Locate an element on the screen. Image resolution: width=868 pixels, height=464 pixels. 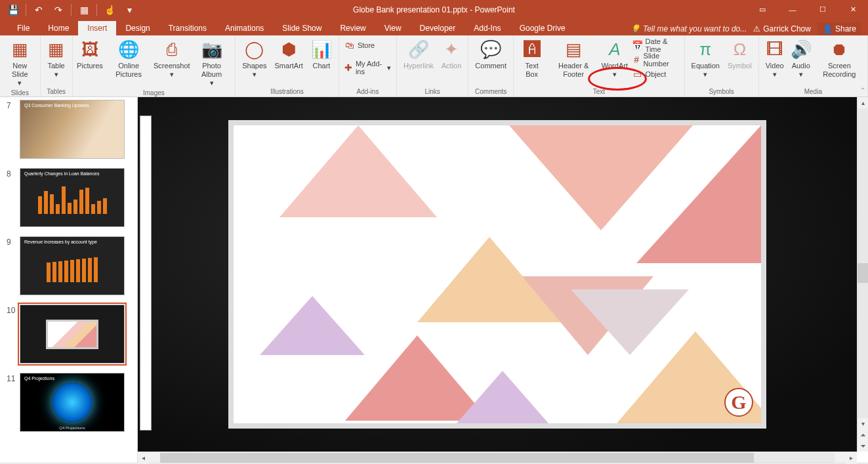
tab-home: Home is located at coordinates (58, 28).